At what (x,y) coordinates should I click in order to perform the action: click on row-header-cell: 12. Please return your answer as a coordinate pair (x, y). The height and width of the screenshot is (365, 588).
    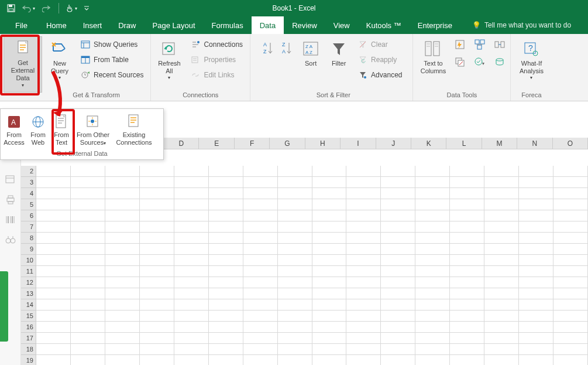
    Looking at the image, I should click on (29, 282).